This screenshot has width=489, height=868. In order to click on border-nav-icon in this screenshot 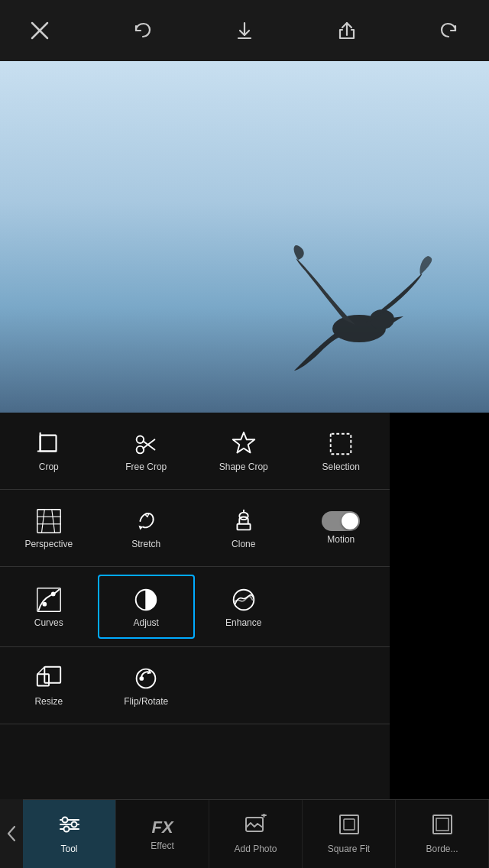, I will do `click(442, 827)`.